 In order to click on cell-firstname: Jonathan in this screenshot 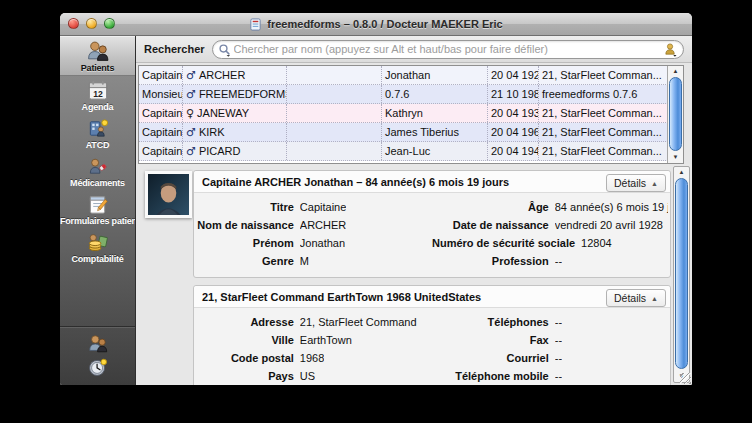, I will do `click(435, 75)`.